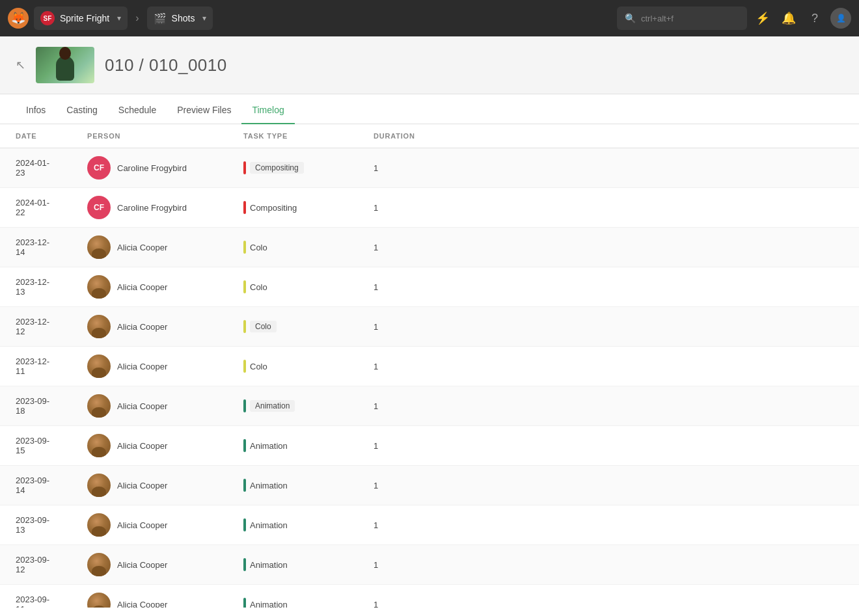 The image size is (859, 616). I want to click on app-logo: 🦊, so click(18, 18).